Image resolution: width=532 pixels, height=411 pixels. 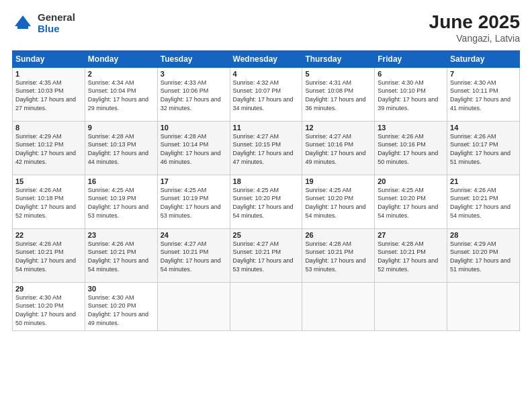 I want to click on day-number: 12, so click(x=339, y=128).